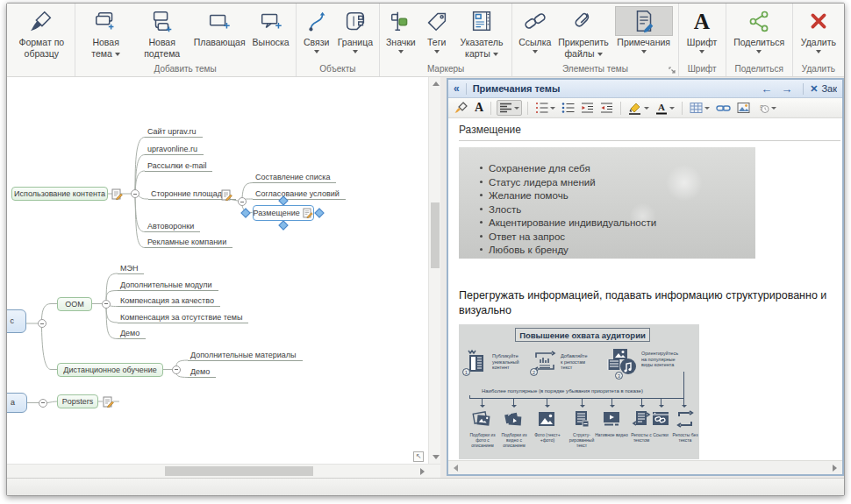 The image size is (851, 504). Describe the element at coordinates (435, 235) in the screenshot. I see `vertical-scroll-thumb` at that location.